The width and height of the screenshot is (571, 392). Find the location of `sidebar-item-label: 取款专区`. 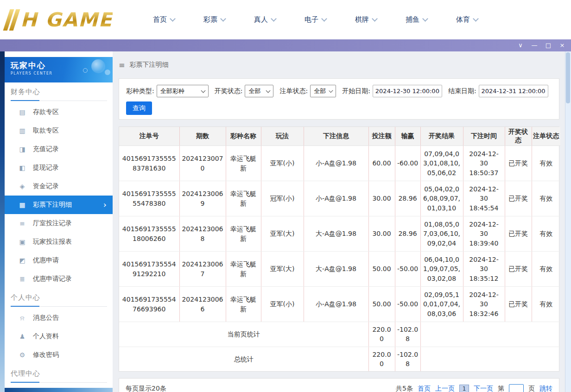

sidebar-item-label: 取款专区 is located at coordinates (46, 131).